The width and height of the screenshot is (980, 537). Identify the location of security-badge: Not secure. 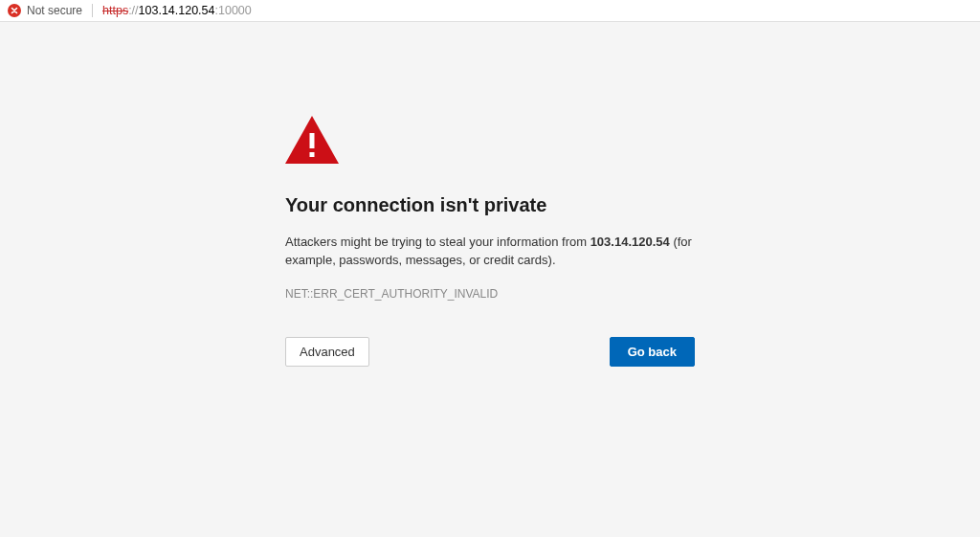
(45, 11).